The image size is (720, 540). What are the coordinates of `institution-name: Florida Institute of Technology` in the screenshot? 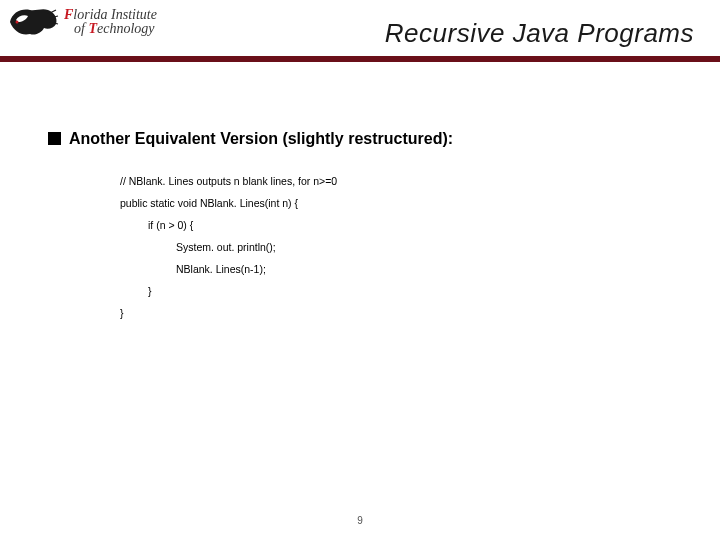 It's located at (110, 22).